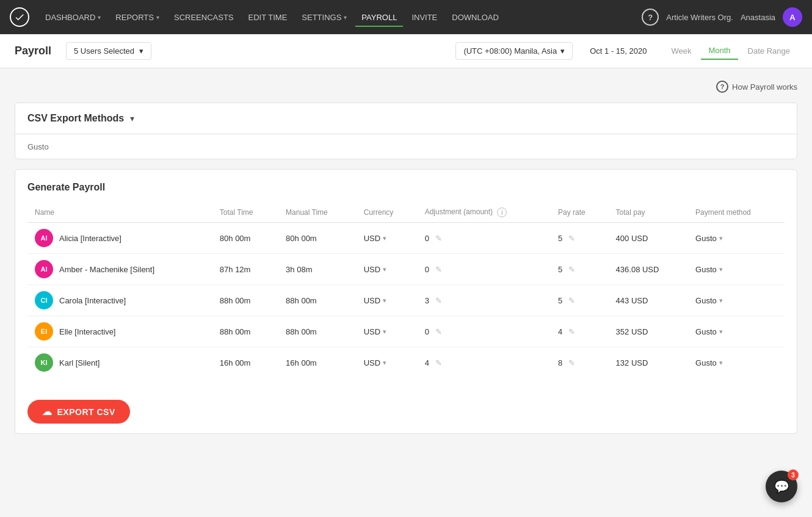 The height and width of the screenshot is (517, 812). What do you see at coordinates (317, 300) in the screenshot?
I see `cell-manual-time-2: 88h 00m` at bounding box center [317, 300].